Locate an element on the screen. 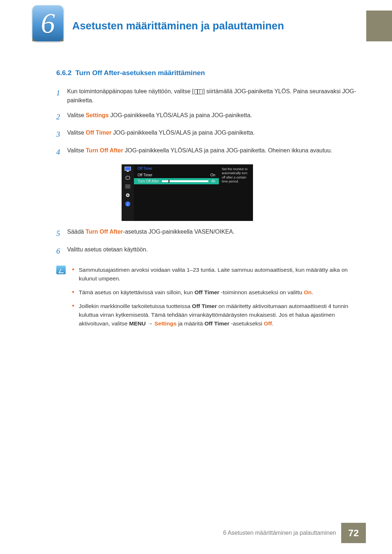 The width and height of the screenshot is (392, 554). footer-text: 6 Asetusten määrittäminen ja palauttamin… is located at coordinates (279, 533).